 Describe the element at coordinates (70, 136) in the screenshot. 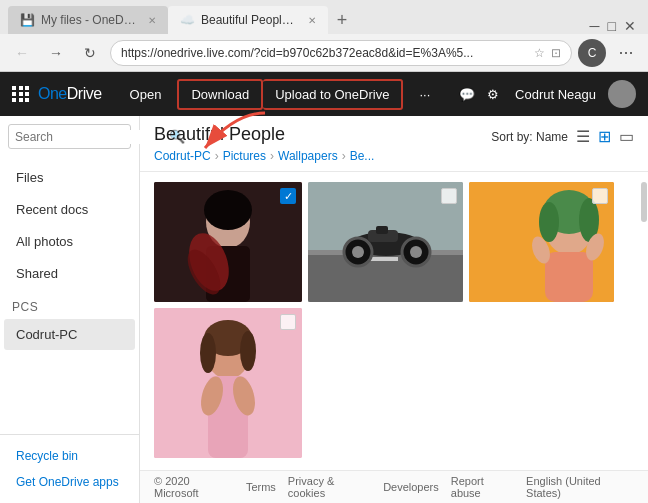

I see `search-box: 🔍` at that location.